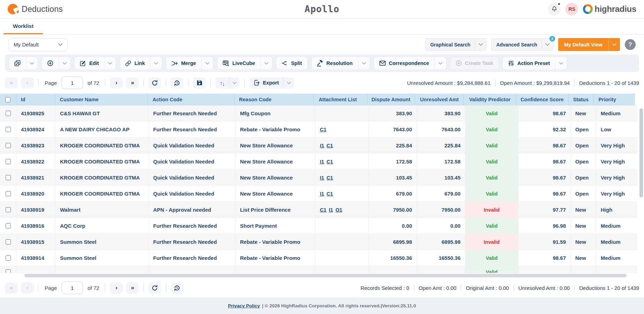 The width and height of the screenshot is (644, 314). What do you see at coordinates (23, 63) in the screenshot?
I see `select-multiple-button` at bounding box center [23, 63].